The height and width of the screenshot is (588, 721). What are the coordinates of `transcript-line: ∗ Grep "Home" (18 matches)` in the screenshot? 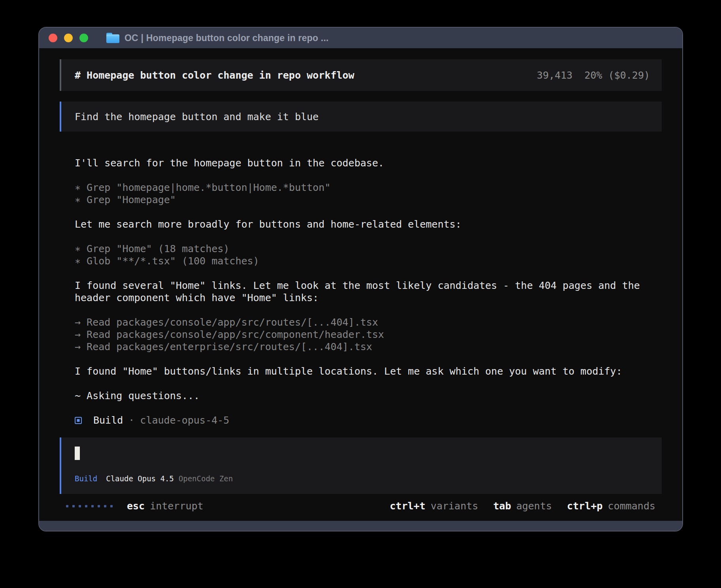 It's located at (368, 249).